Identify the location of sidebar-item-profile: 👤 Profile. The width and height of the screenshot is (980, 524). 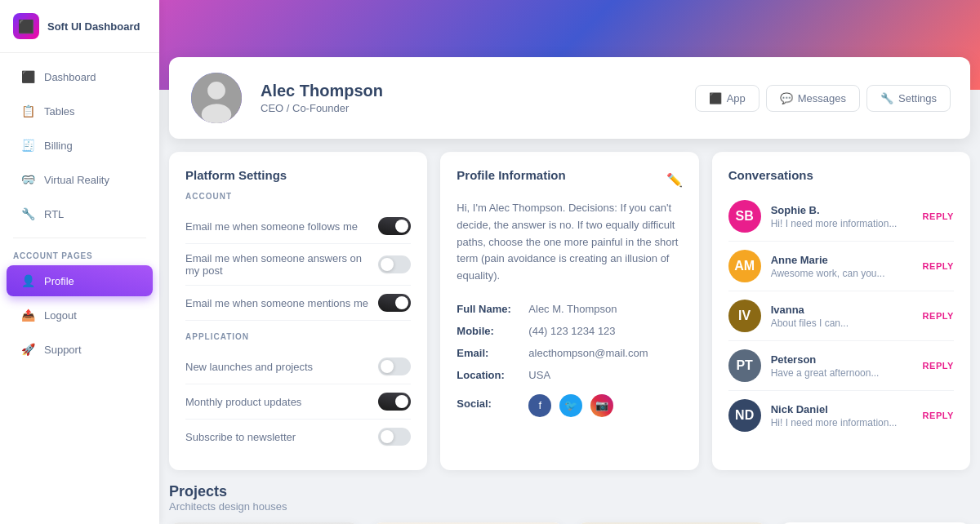
(80, 281).